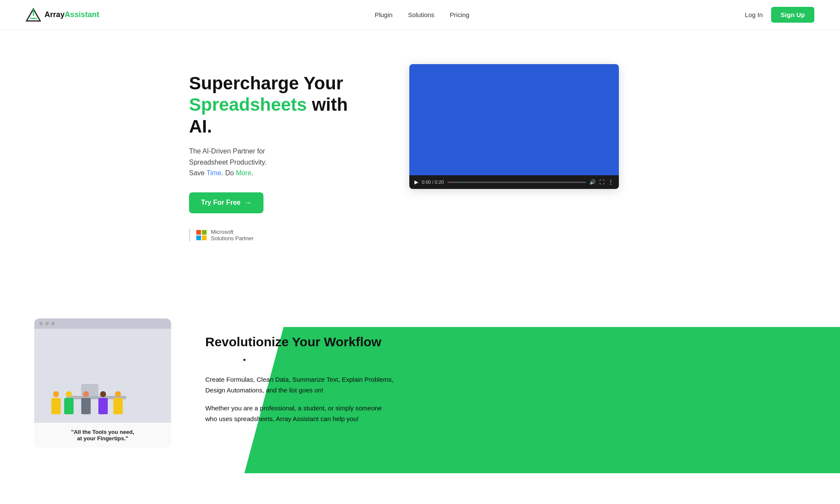 The image size is (840, 504). I want to click on navbar: ArrayAssistant Plugin Solutions Pricing …, so click(420, 15).